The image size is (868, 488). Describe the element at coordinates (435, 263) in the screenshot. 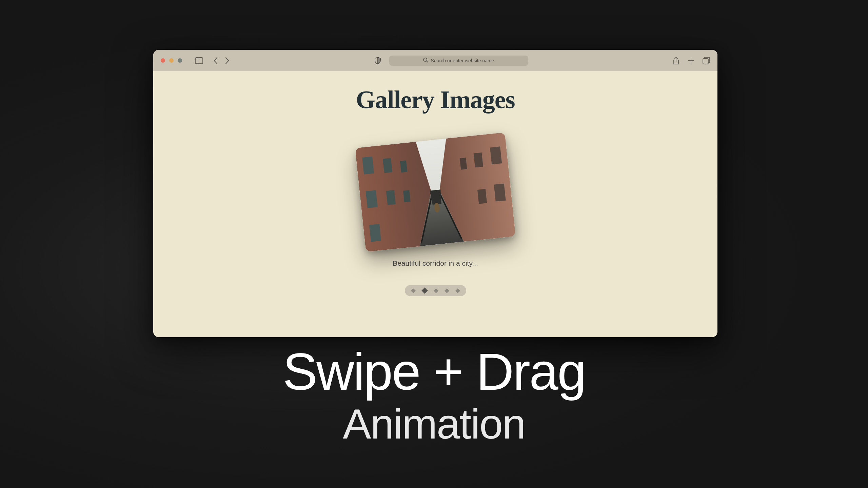

I see `gallery-caption: Beautiful corridor in a city...` at that location.